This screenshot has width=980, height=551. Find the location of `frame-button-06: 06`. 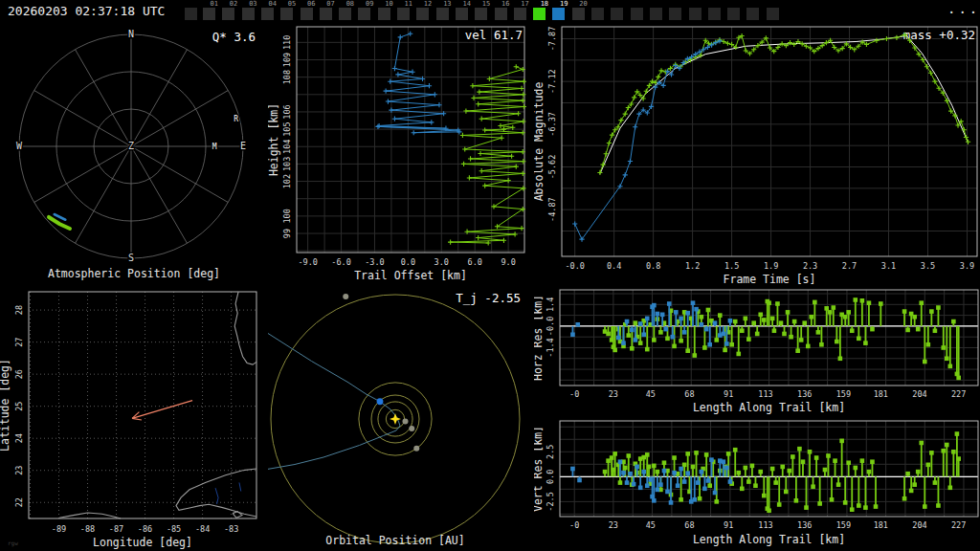

frame-button-06: 06 is located at coordinates (306, 13).